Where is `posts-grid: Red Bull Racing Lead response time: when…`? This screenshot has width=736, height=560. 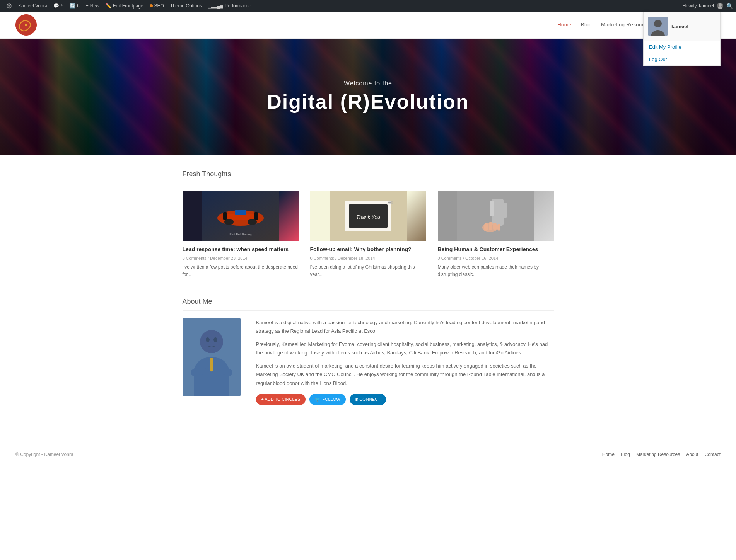
posts-grid: Red Bull Racing Lead response time: when… is located at coordinates (368, 235).